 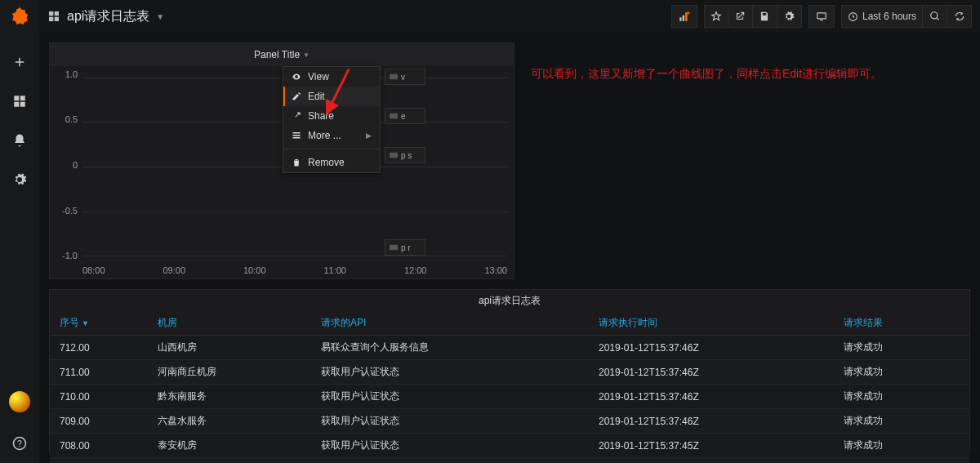 I want to click on dashboard-title: api请求日志表, so click(x=108, y=16).